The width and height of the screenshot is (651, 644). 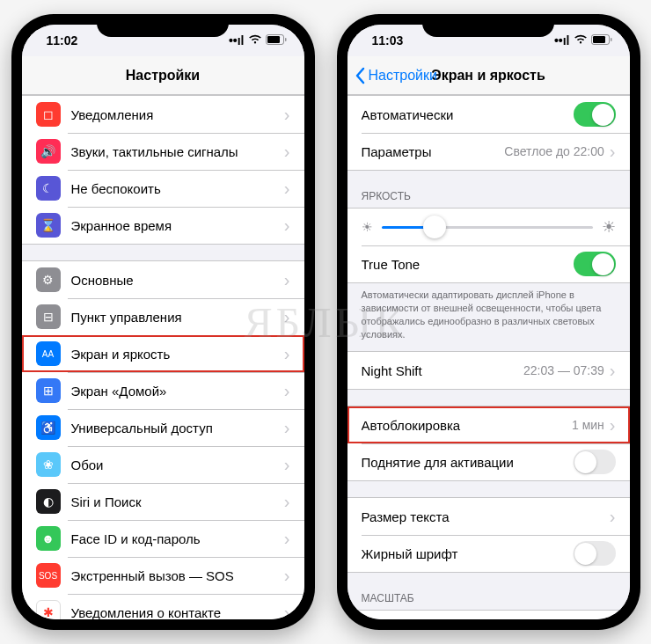 What do you see at coordinates (443, 371) in the screenshot?
I see `row-label: Night Shift` at bounding box center [443, 371].